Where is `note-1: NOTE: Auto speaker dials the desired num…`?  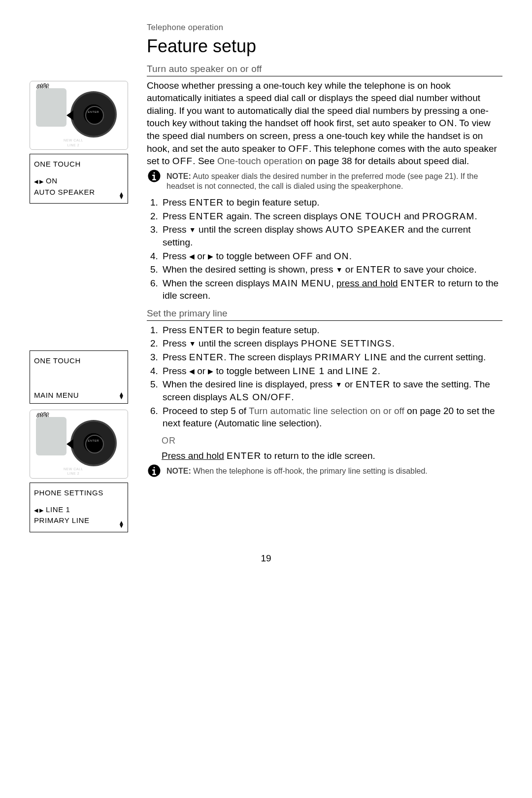
note-1: NOTE: Auto speaker dials the desired num… is located at coordinates (325, 181).